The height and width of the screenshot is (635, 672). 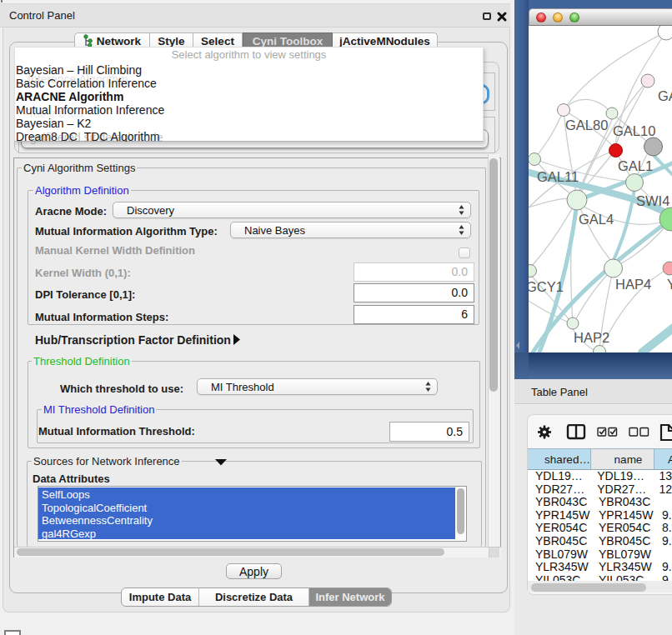 What do you see at coordinates (596, 219) in the screenshot?
I see `svg-text: GAL4` at bounding box center [596, 219].